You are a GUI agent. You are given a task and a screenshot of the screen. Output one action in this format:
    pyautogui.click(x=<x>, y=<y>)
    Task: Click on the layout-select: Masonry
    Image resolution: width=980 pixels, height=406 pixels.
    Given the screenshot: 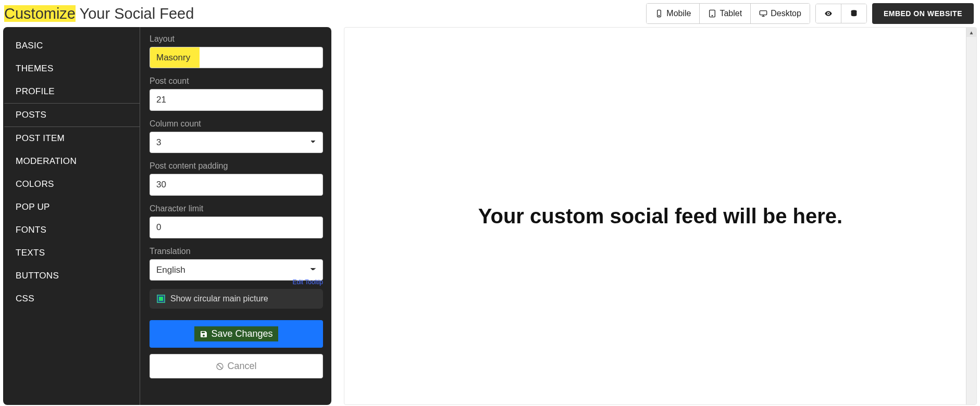 What is the action you would take?
    pyautogui.click(x=237, y=57)
    